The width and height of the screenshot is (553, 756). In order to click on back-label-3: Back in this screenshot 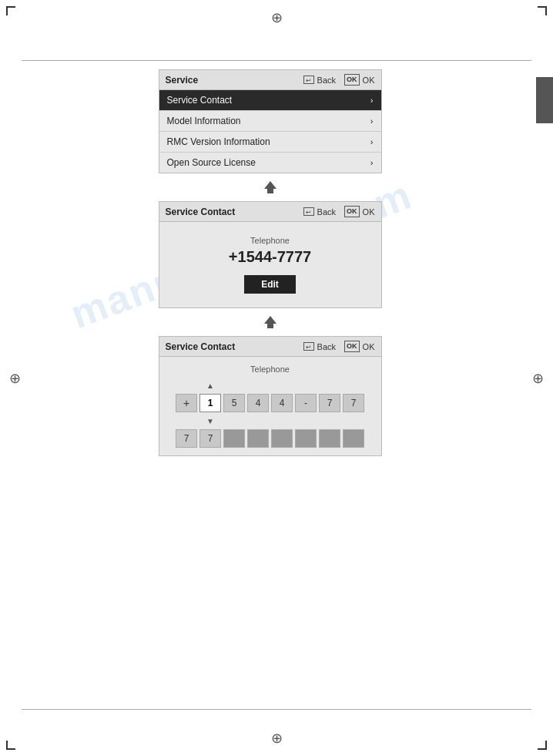, I will do `click(327, 347)`.